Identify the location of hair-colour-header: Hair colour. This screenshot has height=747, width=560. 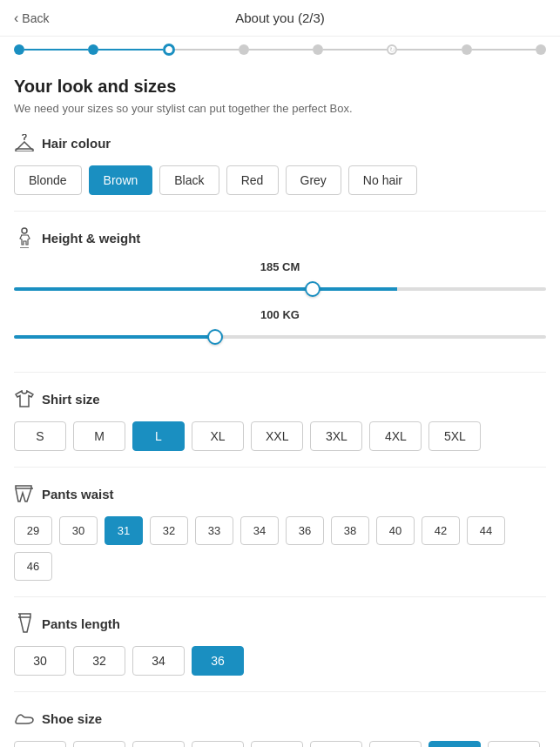
(280, 143).